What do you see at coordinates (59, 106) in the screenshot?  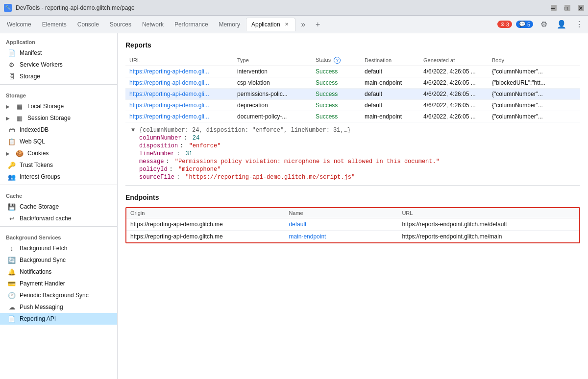 I see `sidebar-item-local-storage: ▶ ▦ Local Storage` at bounding box center [59, 106].